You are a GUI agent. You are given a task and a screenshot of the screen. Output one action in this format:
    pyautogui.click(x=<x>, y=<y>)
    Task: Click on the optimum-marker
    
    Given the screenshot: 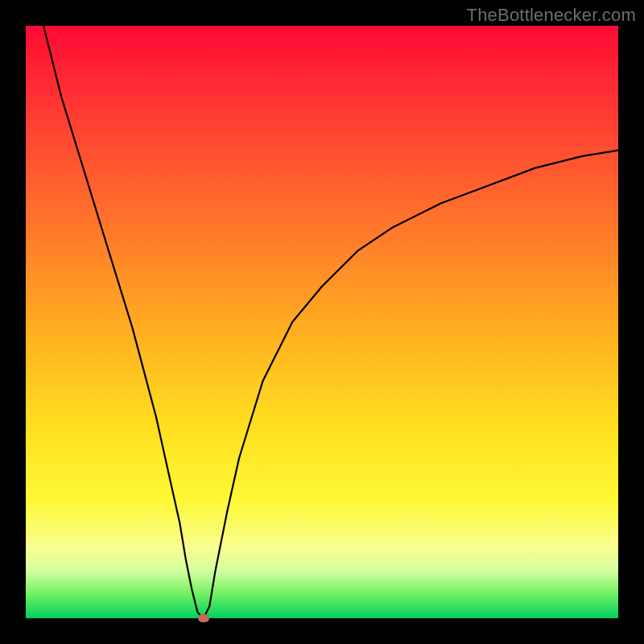 What is the action you would take?
    pyautogui.click(x=204, y=618)
    